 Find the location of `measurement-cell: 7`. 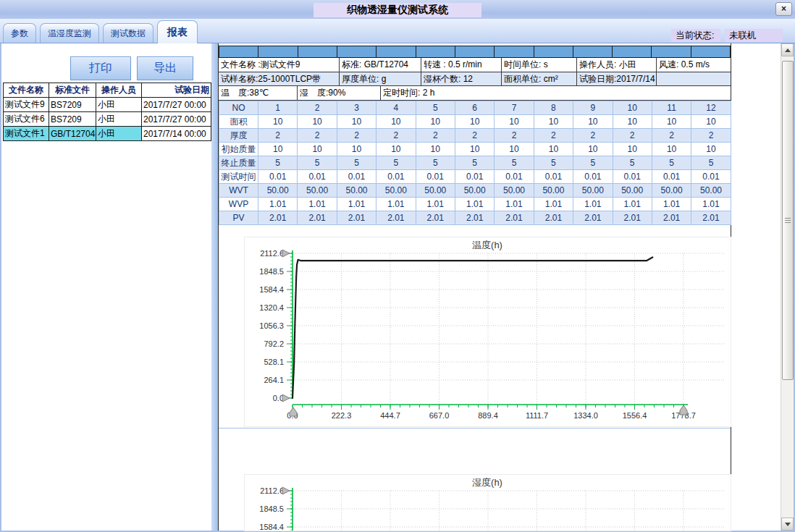

measurement-cell: 7 is located at coordinates (514, 109).